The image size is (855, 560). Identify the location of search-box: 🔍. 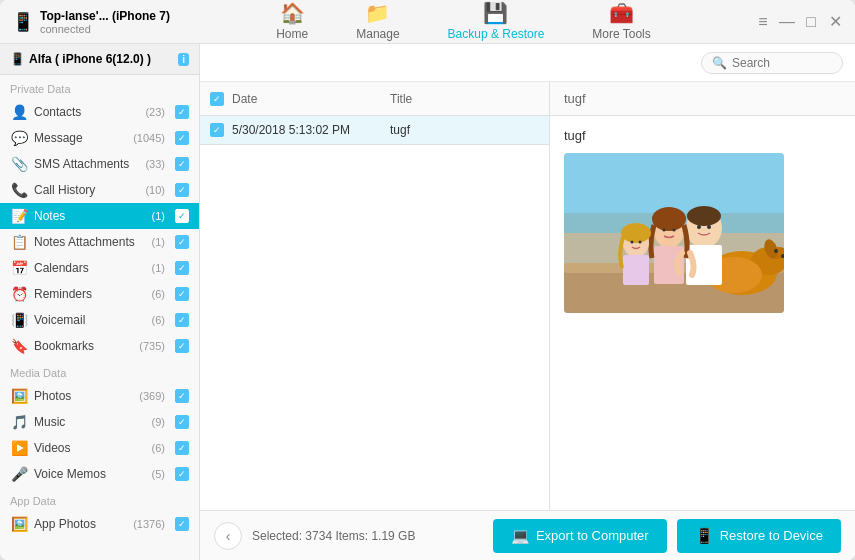
(772, 63).